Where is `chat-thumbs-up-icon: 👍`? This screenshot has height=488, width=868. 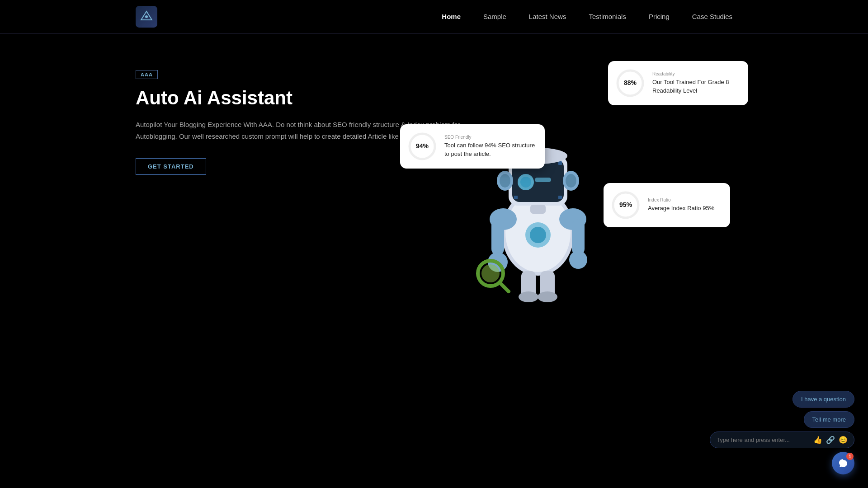 chat-thumbs-up-icon: 👍 is located at coordinates (818, 440).